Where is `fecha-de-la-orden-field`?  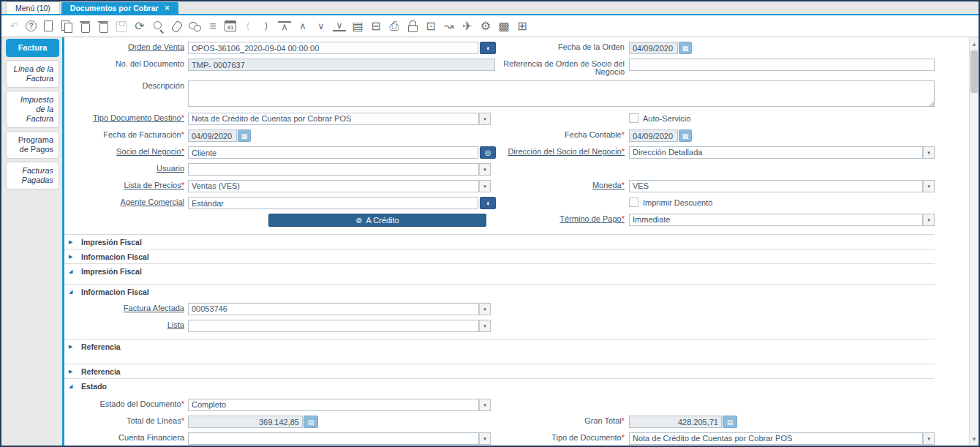 fecha-de-la-orden-field is located at coordinates (654, 48).